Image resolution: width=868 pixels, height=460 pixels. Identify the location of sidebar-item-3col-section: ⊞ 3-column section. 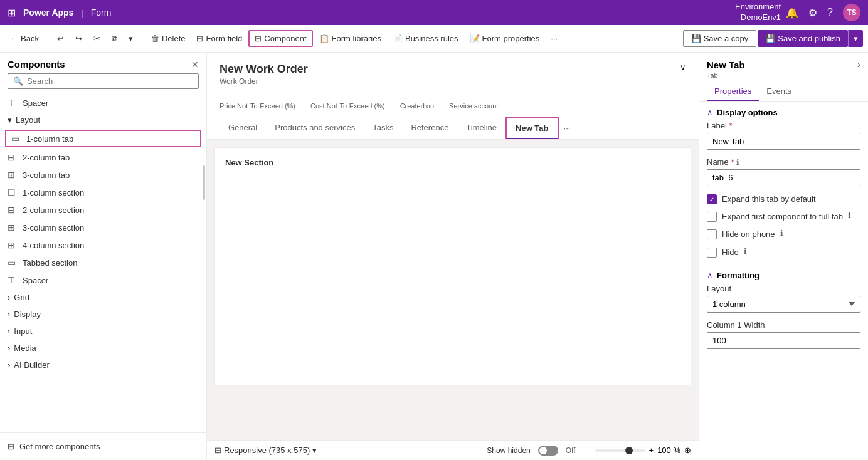
(103, 227).